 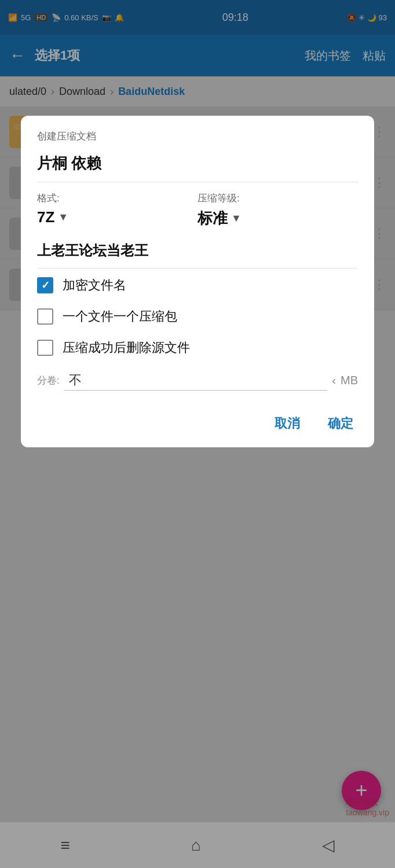 What do you see at coordinates (334, 381) in the screenshot?
I see `split-arrow-icon: ‹` at bounding box center [334, 381].